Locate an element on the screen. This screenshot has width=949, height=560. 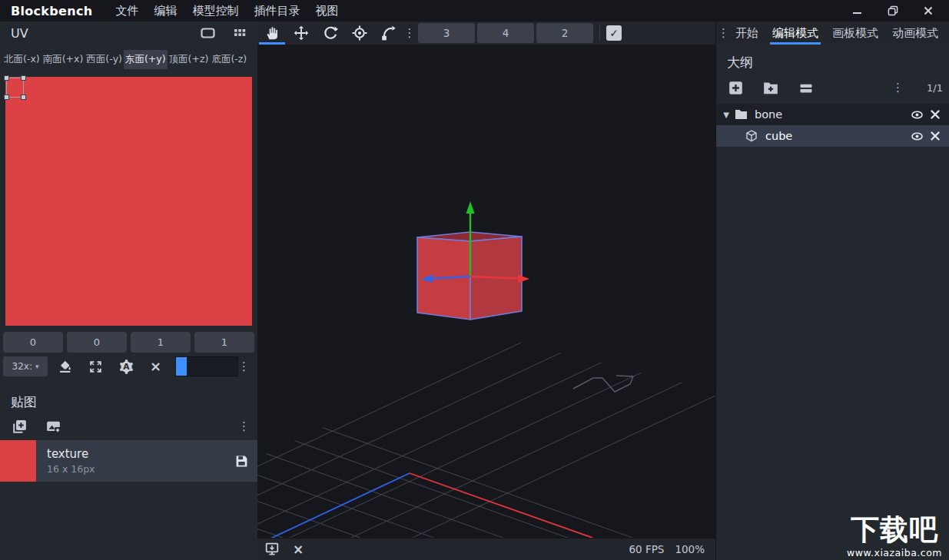
brush-opacity-field: 2 is located at coordinates (565, 33).